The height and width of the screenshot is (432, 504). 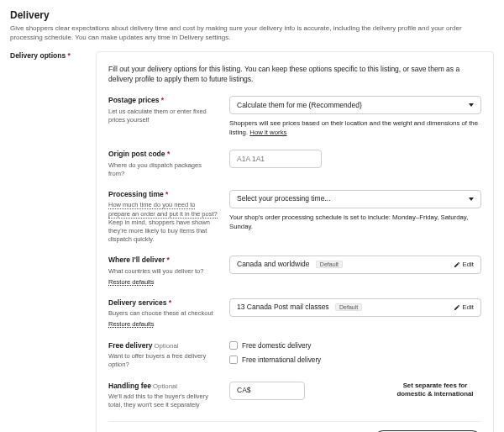 I want to click on where-deliver-box: Canada and worldwide Default Edit, so click(x=355, y=265).